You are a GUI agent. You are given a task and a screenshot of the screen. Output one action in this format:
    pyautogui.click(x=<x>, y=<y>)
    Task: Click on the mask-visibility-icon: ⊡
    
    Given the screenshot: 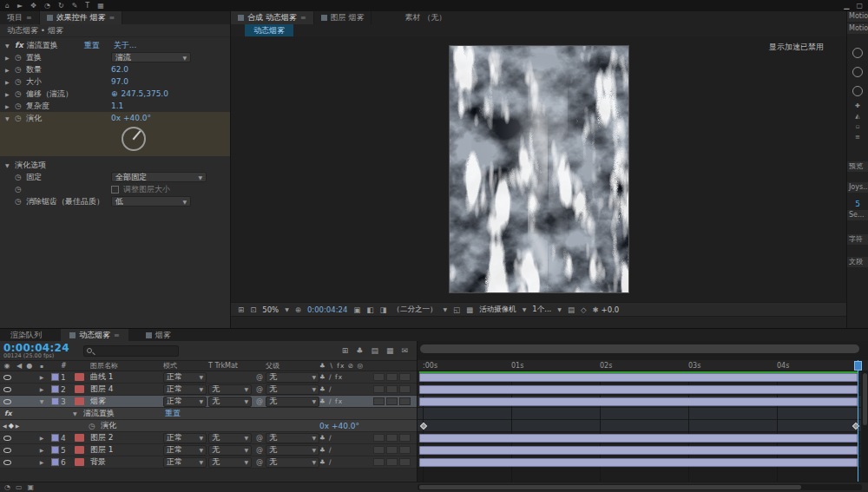 What is the action you would take?
    pyautogui.click(x=253, y=310)
    